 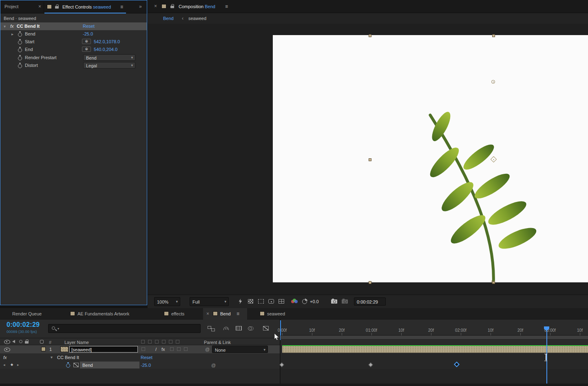 What do you see at coordinates (334, 302) in the screenshot?
I see `snapshot-icon` at bounding box center [334, 302].